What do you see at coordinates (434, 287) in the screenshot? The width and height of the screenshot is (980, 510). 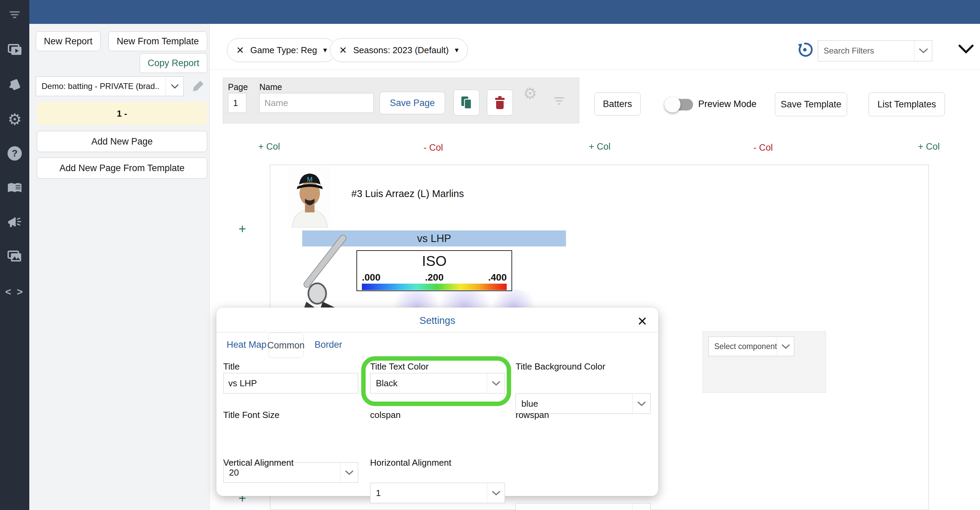 I see `legend-colorbar` at bounding box center [434, 287].